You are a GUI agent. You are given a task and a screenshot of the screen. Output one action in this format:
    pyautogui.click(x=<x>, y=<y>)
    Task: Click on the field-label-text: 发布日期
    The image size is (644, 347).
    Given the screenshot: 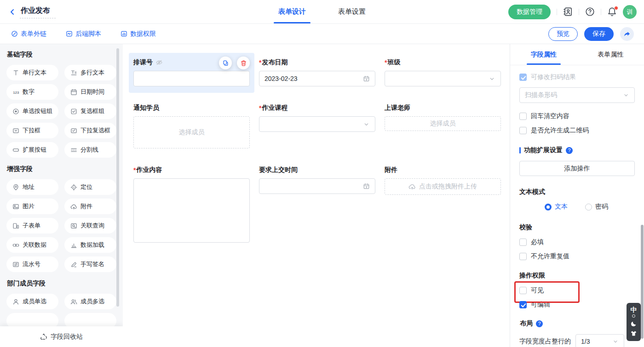 What is the action you would take?
    pyautogui.click(x=275, y=63)
    